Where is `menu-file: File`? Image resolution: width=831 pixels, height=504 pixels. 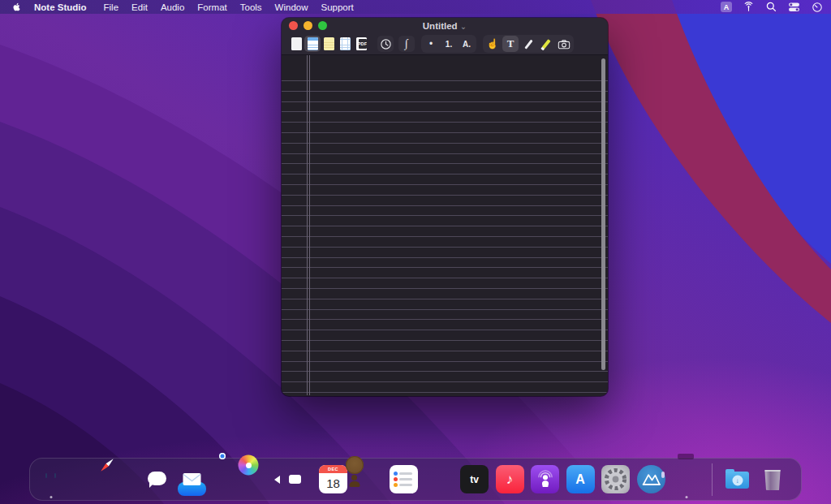 menu-file: File is located at coordinates (112, 7).